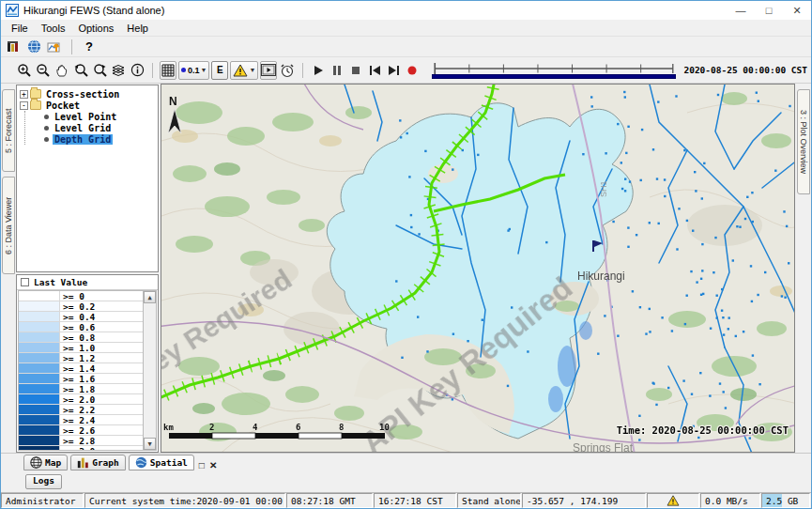  Describe the element at coordinates (741, 10) in the screenshot. I see `minimize-button: —` at that location.